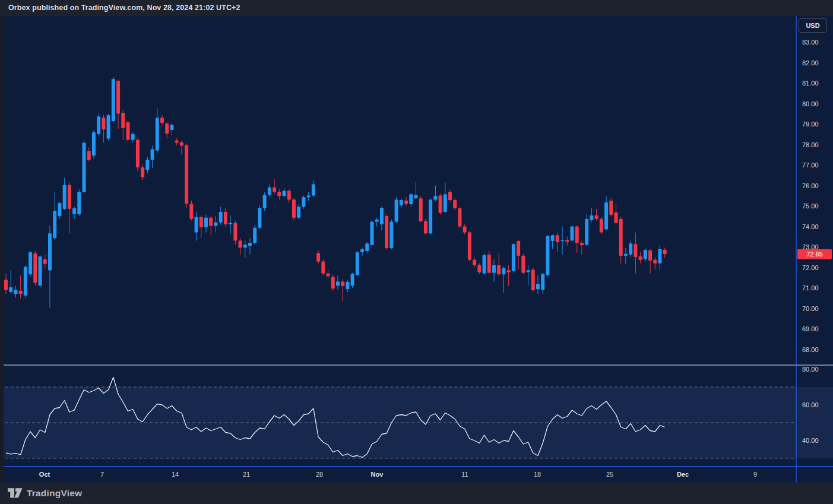 This screenshot has height=504, width=833. I want to click on rsi-axis-label: 80.00, so click(810, 369).